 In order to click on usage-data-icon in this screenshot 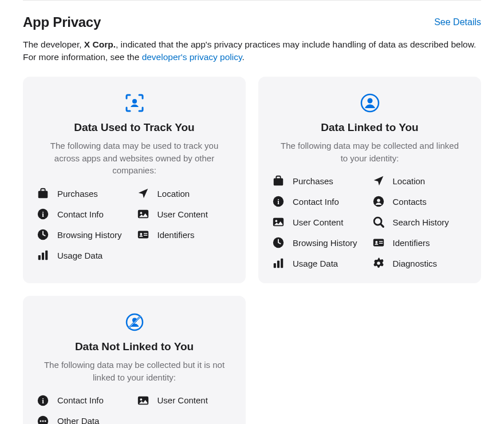, I will do `click(278, 263)`.